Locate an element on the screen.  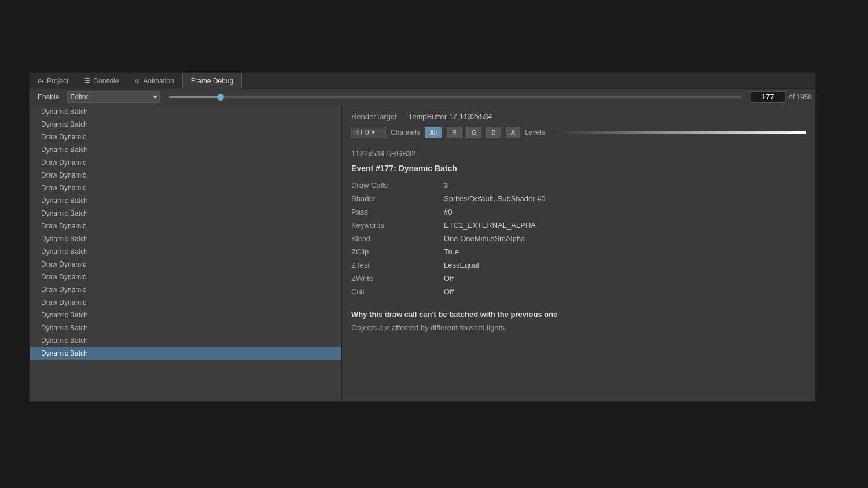
tab-project: 🗁 Project is located at coordinates (53, 81).